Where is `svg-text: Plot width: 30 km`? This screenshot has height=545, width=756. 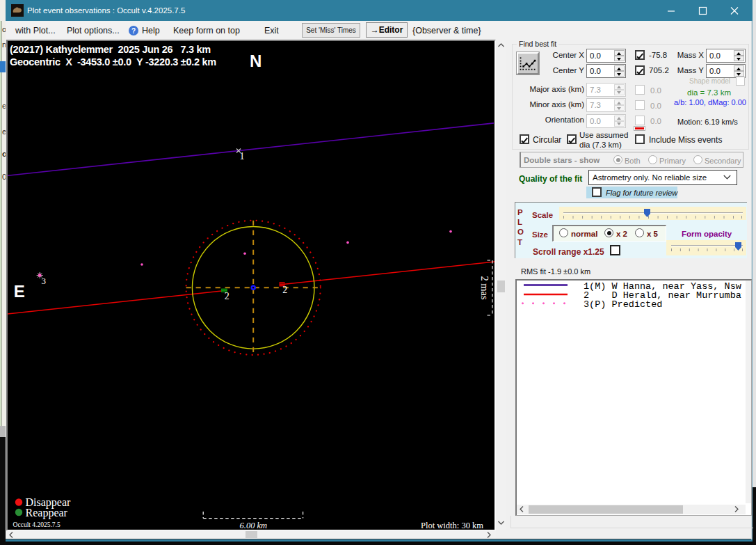
svg-text: Plot width: 30 km is located at coordinates (452, 525).